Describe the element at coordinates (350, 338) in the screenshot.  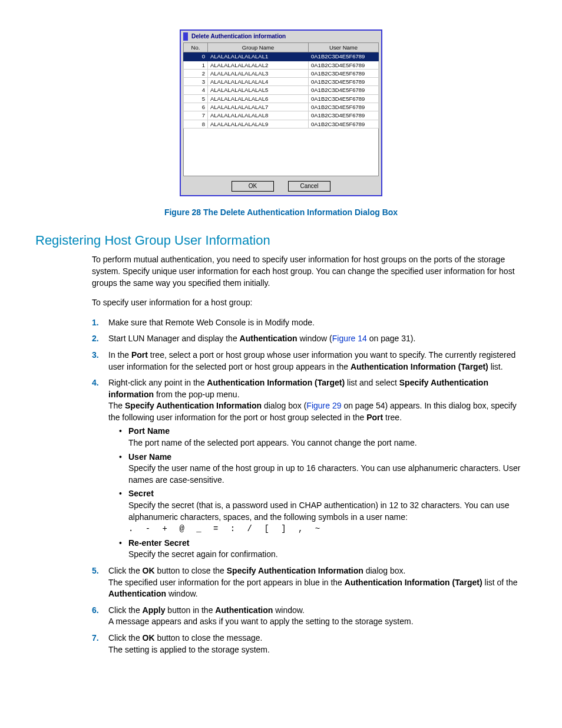
I see `figure-14-link: Figure 14` at that location.